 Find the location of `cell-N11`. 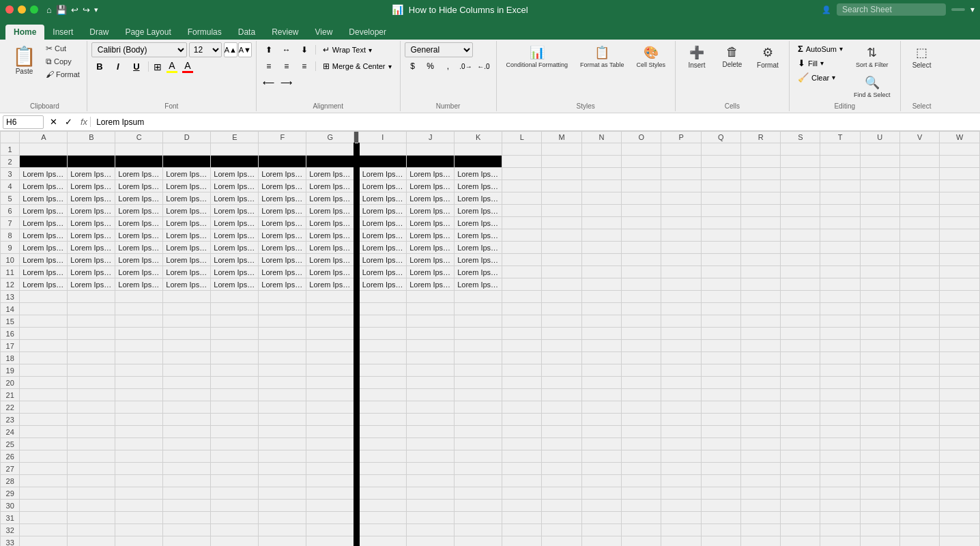

cell-N11 is located at coordinates (601, 272).